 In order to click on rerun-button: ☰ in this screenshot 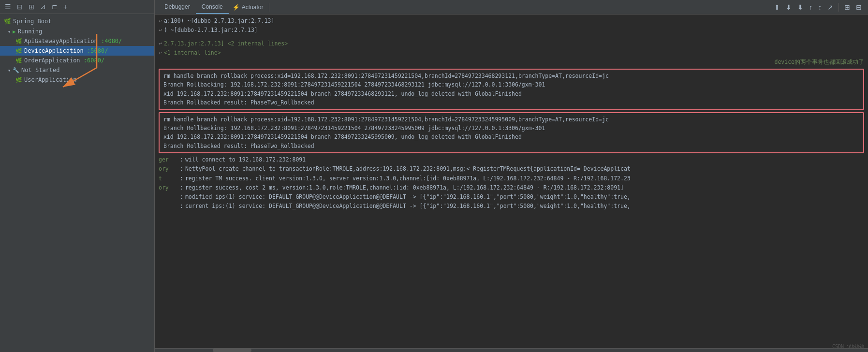, I will do `click(8, 7)`.